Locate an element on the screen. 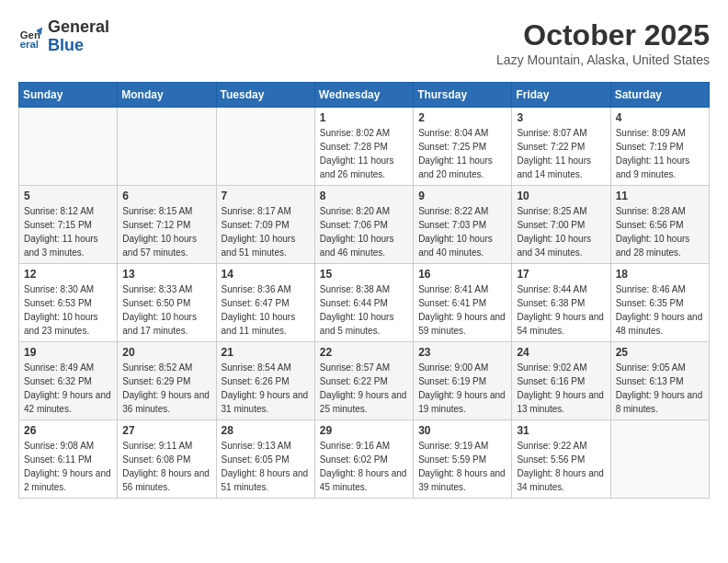 The image size is (728, 563). calendar-cell: 9 Sunrise: 8:22 AM Sunset: 7:03 PM Dayli… is located at coordinates (463, 224).